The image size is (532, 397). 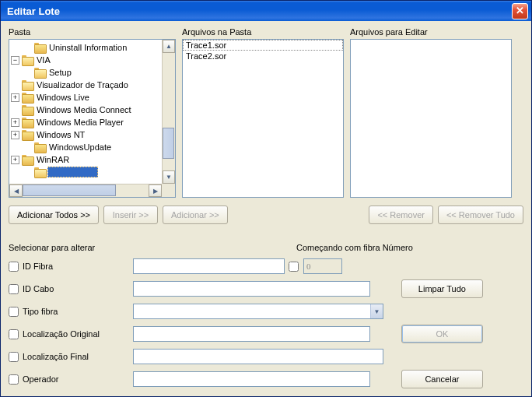 What do you see at coordinates (14, 335) in the screenshot?
I see `loc-orig-check` at bounding box center [14, 335].